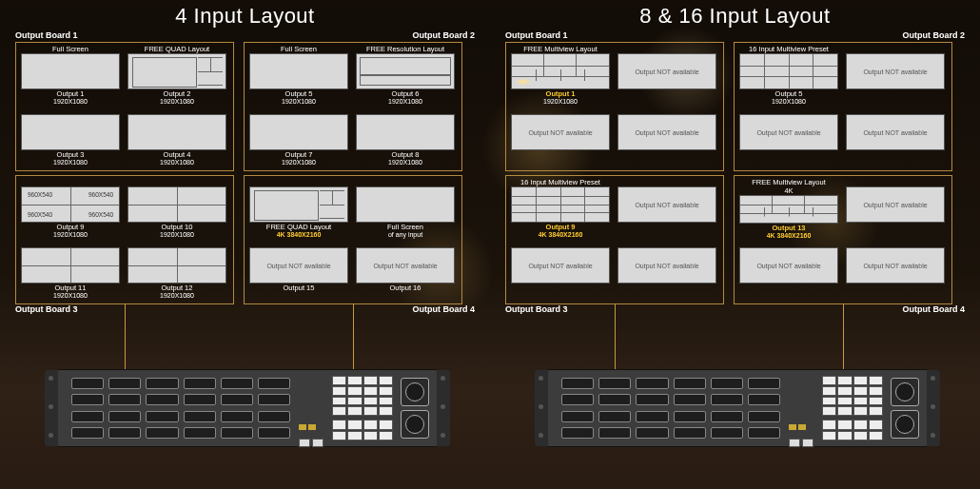 Image resolution: width=980 pixels, height=489 pixels. I want to click on output-board-4: FREE QUAD Layout 4K 3840X2160 Full Scree…, so click(353, 240).